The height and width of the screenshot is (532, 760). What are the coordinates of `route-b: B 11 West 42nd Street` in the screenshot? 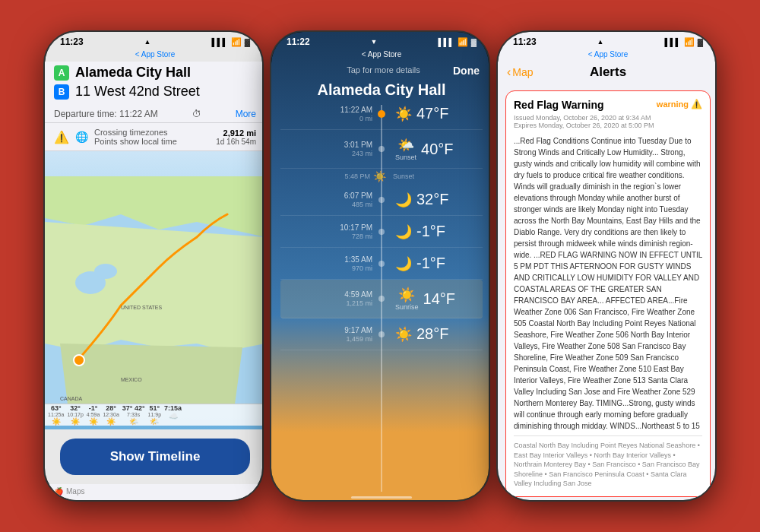 It's located at (155, 91).